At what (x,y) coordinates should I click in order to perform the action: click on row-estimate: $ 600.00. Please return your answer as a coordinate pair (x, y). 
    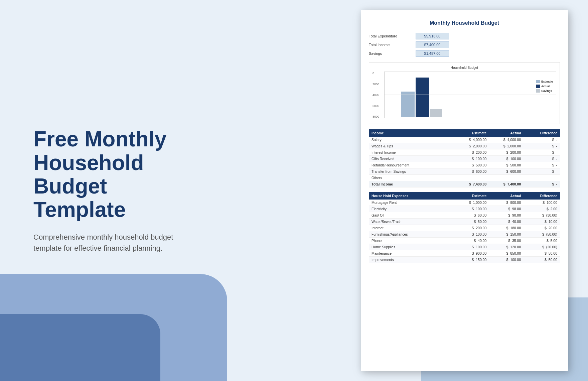
    Looking at the image, I should click on (472, 172).